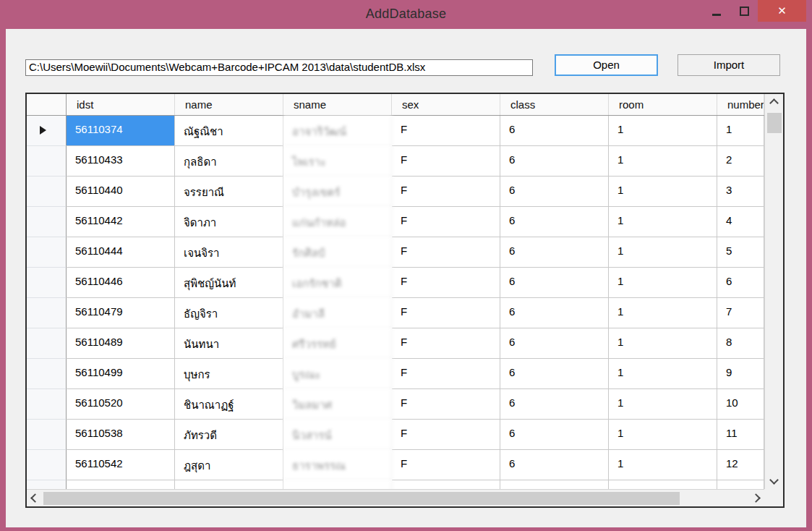 This screenshot has width=812, height=531. I want to click on cell-idst: 56110479, so click(121, 313).